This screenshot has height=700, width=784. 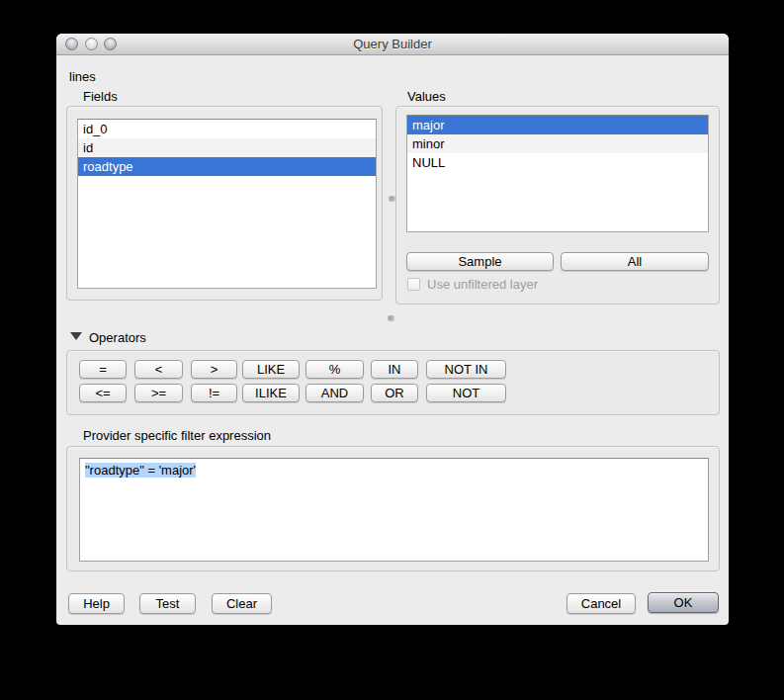 I want to click on test-button: Test, so click(x=168, y=603).